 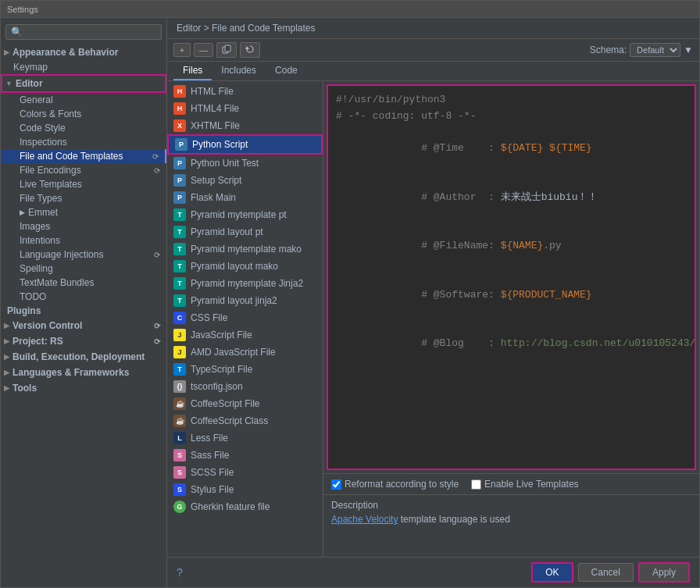 What do you see at coordinates (245, 404) in the screenshot?
I see `file-item-coffeescript: ☕ CoffeeScript File` at bounding box center [245, 404].